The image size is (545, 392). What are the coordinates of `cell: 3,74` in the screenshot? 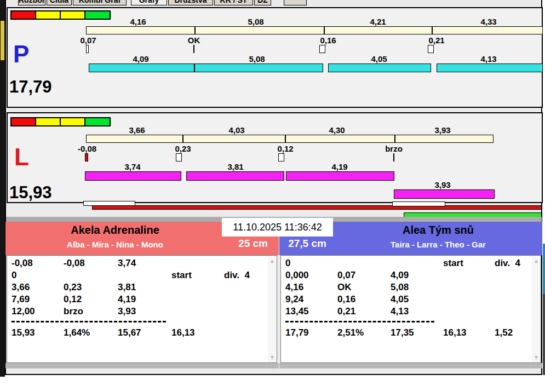 It's located at (127, 263).